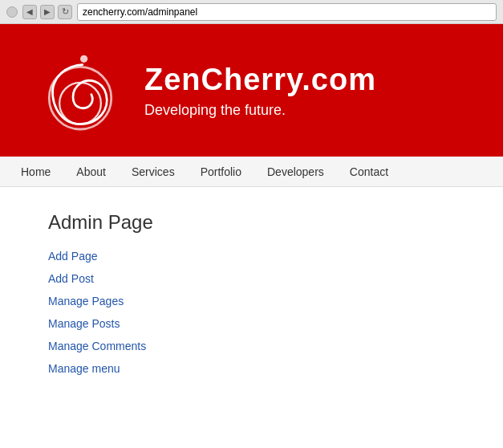 This screenshot has width=503, height=448. Describe the element at coordinates (65, 12) in the screenshot. I see `refresh-button: ↻` at that location.